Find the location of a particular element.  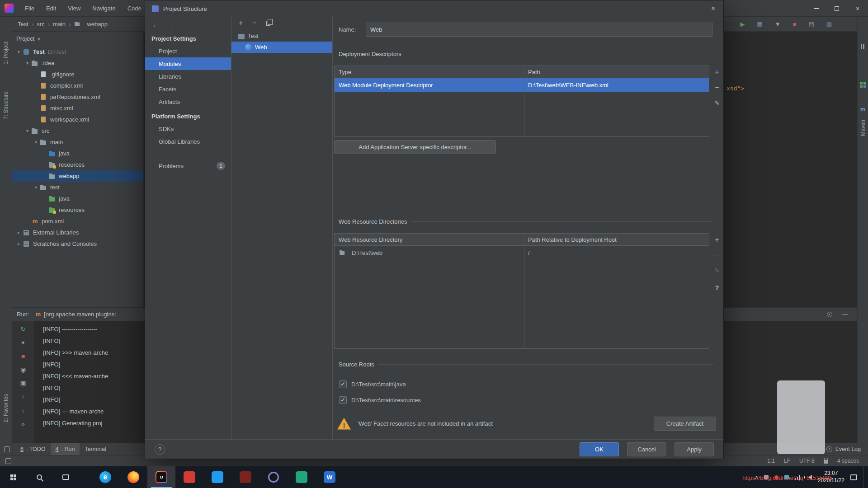

tree-item-scratches-and-consoles: ▸Scratches and Consoles is located at coordinates (78, 244).